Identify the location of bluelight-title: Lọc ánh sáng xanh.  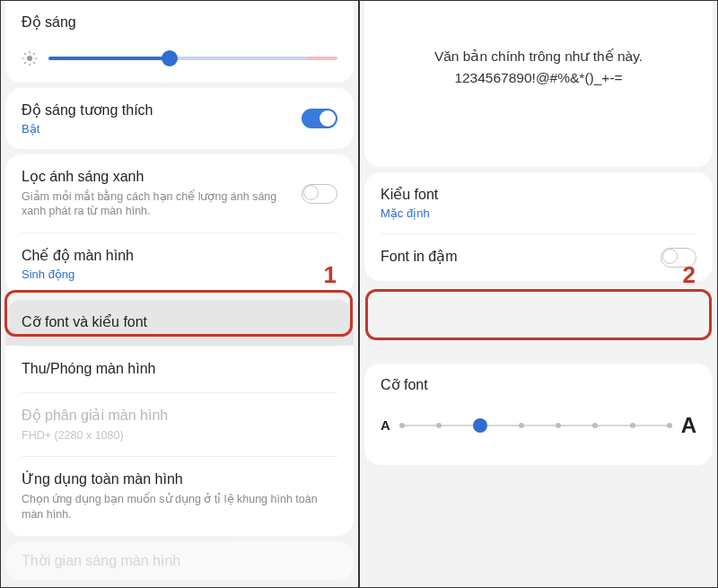
(162, 178).